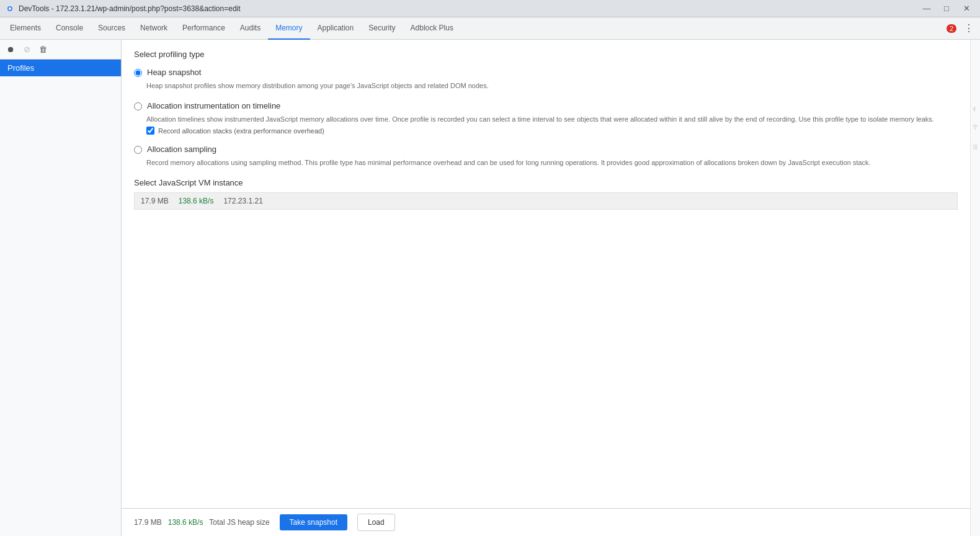 The width and height of the screenshot is (980, 536). I want to click on allocation-timeline-option: Allocation instrumentation on timeline, so click(546, 105).